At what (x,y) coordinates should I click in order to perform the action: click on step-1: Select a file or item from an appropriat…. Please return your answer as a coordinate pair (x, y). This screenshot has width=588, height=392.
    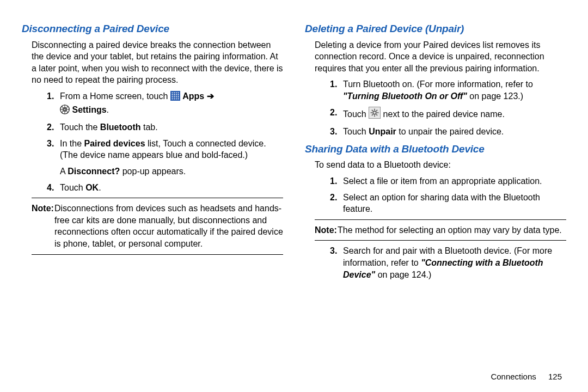
    Looking at the image, I should click on (455, 181).